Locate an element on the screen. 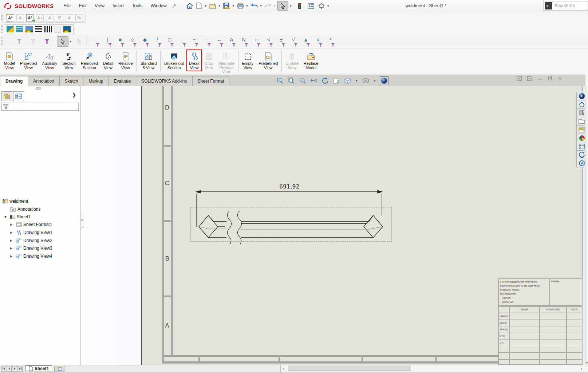 The image size is (588, 373). tab-sheet-format: Sheet Format is located at coordinates (211, 81).